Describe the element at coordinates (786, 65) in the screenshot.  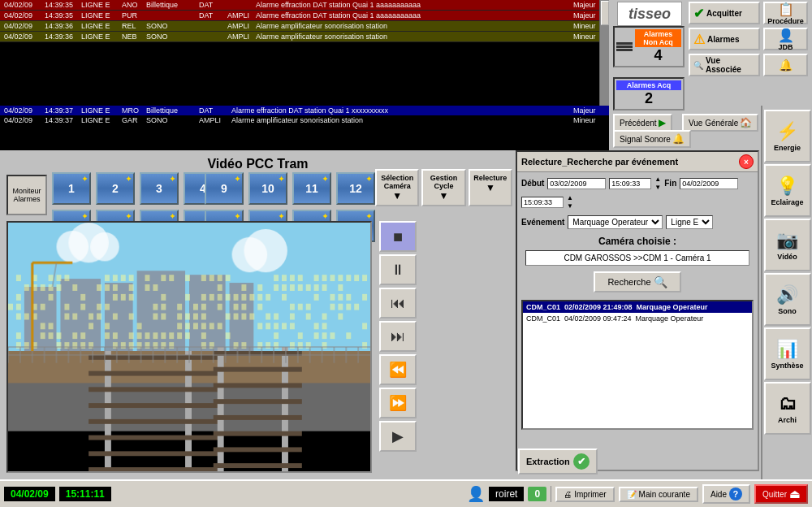
I see `btn-signal-sonore-top: 🔔` at that location.